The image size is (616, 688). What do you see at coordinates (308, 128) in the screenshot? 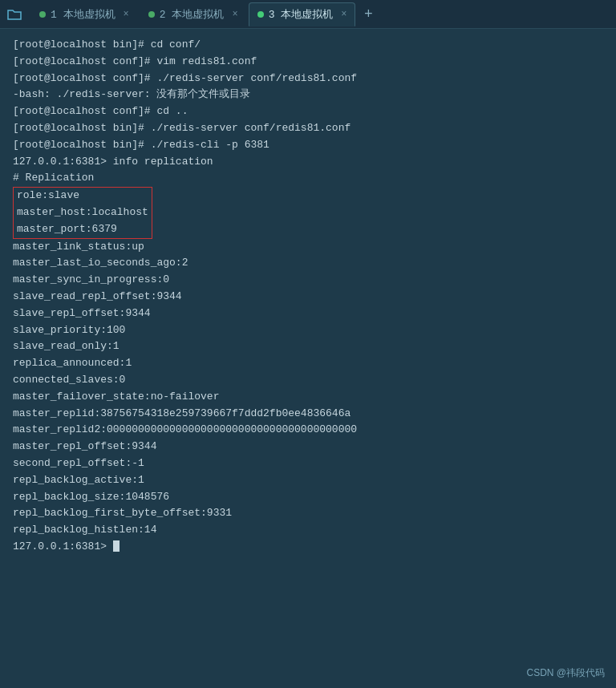
I see `terminal-line: [root@localhost bin]# ./redis-server con…` at bounding box center [308, 128].